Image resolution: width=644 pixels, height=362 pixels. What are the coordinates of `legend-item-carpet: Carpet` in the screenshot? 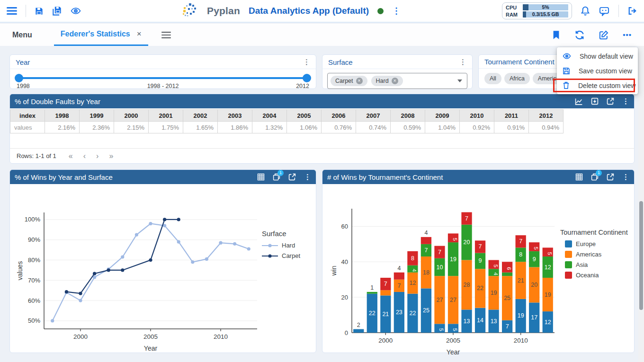 It's located at (281, 256).